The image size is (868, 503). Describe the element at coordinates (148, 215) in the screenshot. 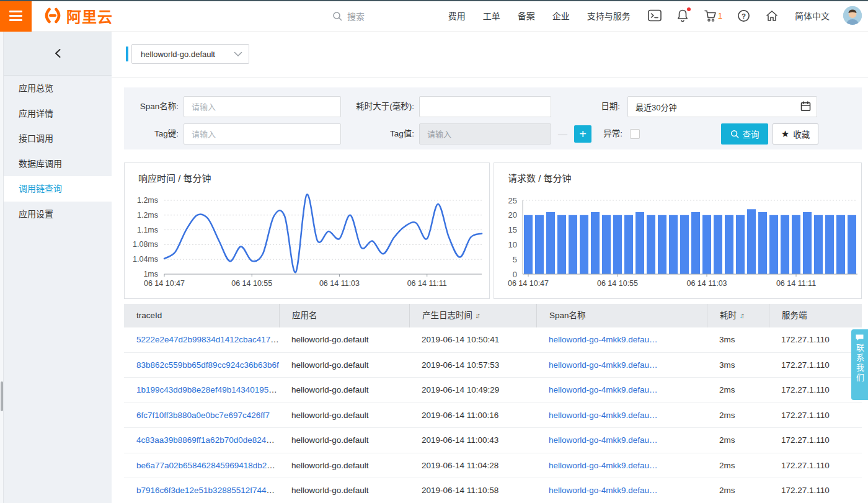

I see `svg-text: 1.2ms` at that location.